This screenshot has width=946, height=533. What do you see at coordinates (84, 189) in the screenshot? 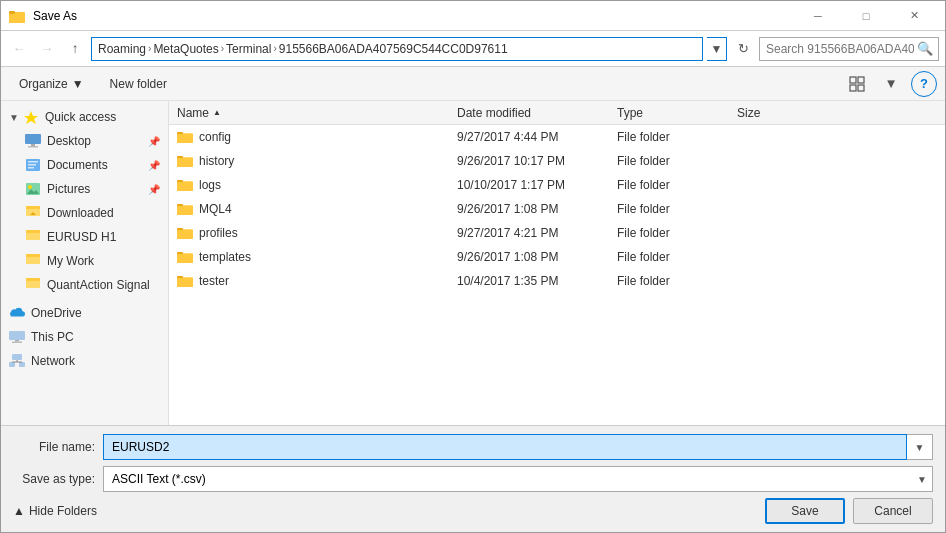
I see `sidebar-item-pictures: Pictures 📌` at bounding box center [84, 189].